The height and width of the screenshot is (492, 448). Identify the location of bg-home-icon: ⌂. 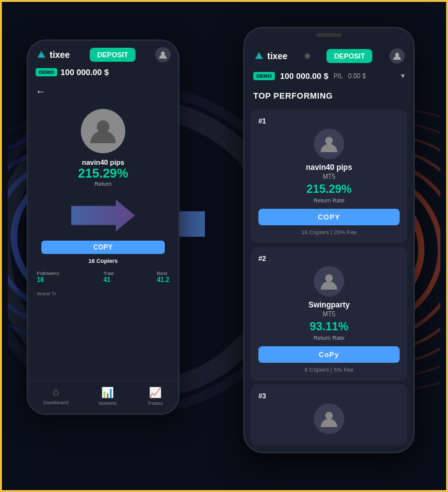
(56, 392).